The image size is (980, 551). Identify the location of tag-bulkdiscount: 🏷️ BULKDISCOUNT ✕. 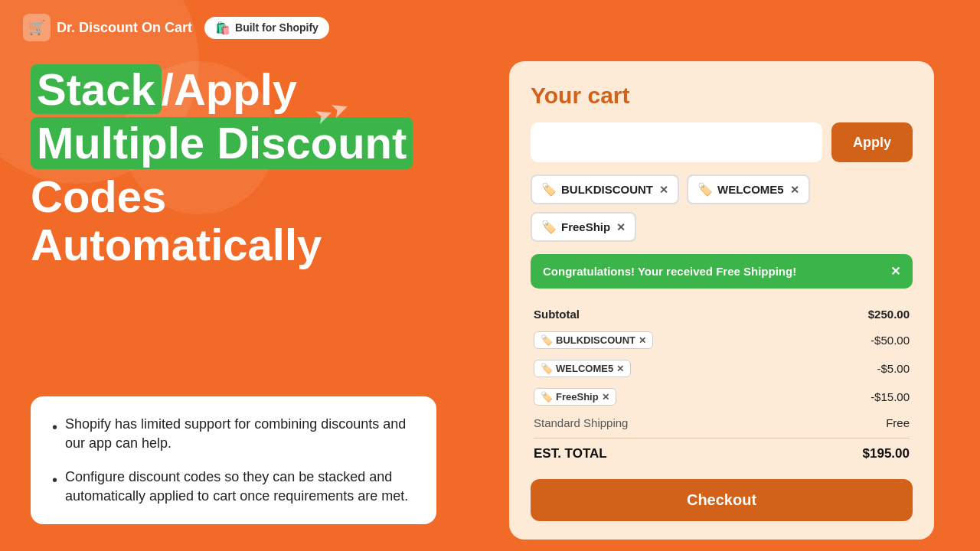
(605, 190).